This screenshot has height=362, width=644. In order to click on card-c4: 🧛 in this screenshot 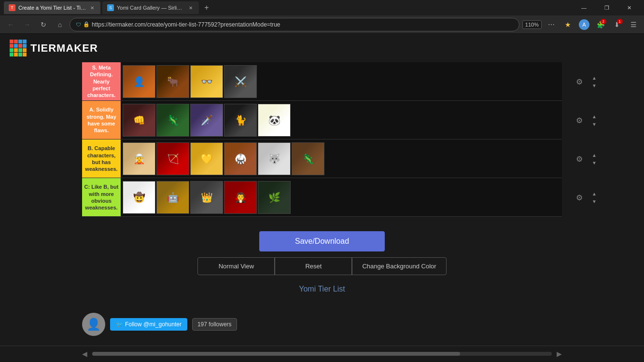, I will do `click(240, 197)`.